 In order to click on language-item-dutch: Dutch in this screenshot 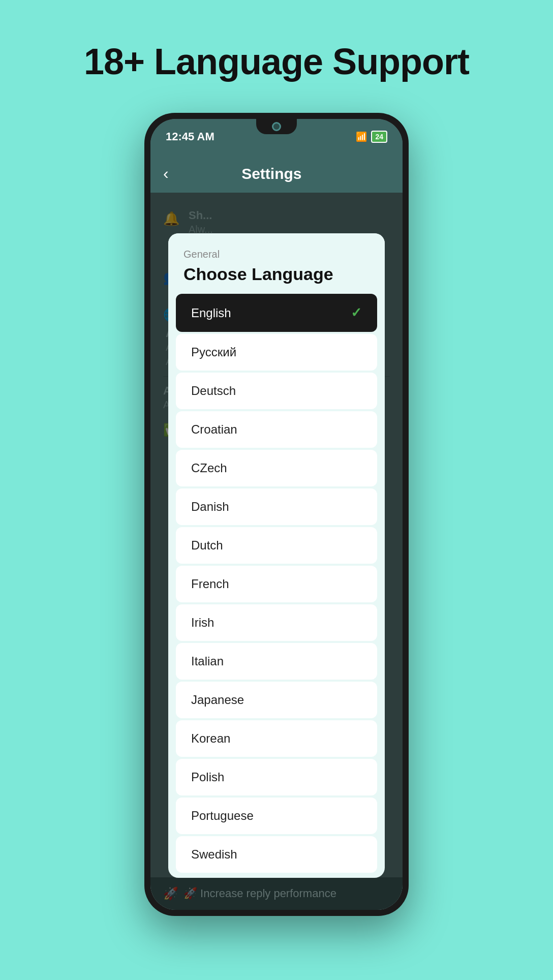, I will do `click(276, 545)`.